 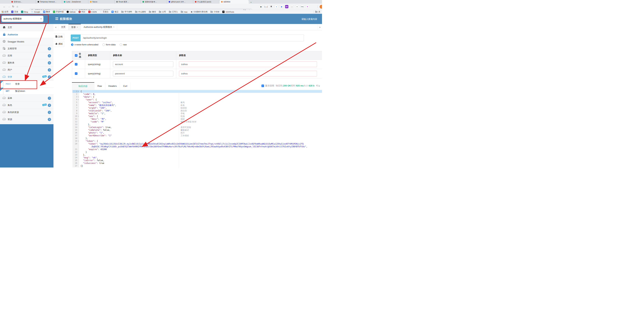 I want to click on m-chevron-icon: M, so click(x=297, y=6).